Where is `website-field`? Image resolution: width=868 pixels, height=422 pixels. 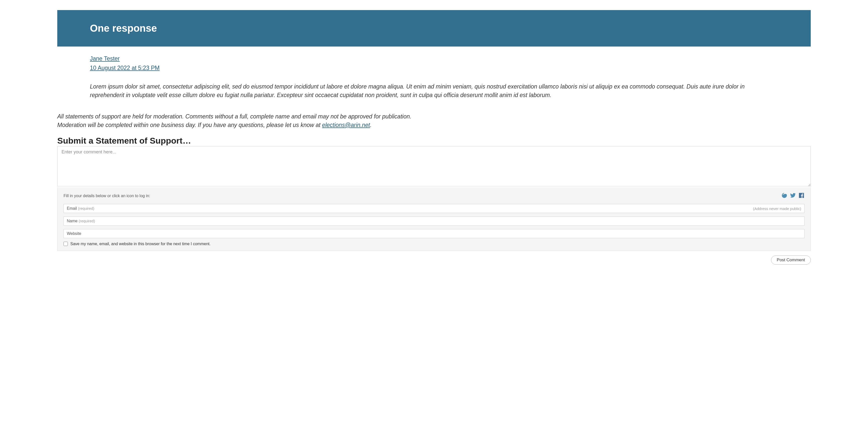
website-field is located at coordinates (434, 233).